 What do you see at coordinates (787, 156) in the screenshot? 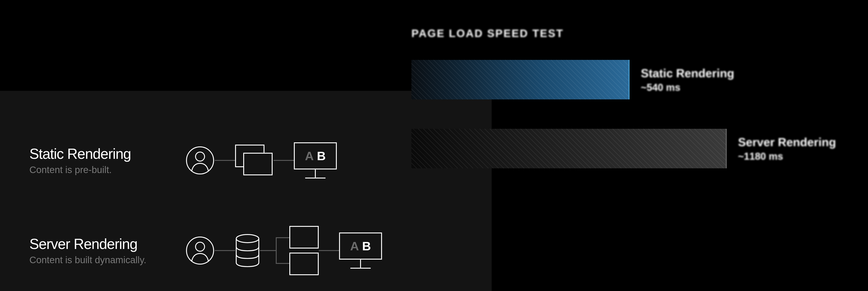
I see `chart-bar-server-value: ~1180 ms` at bounding box center [787, 156].